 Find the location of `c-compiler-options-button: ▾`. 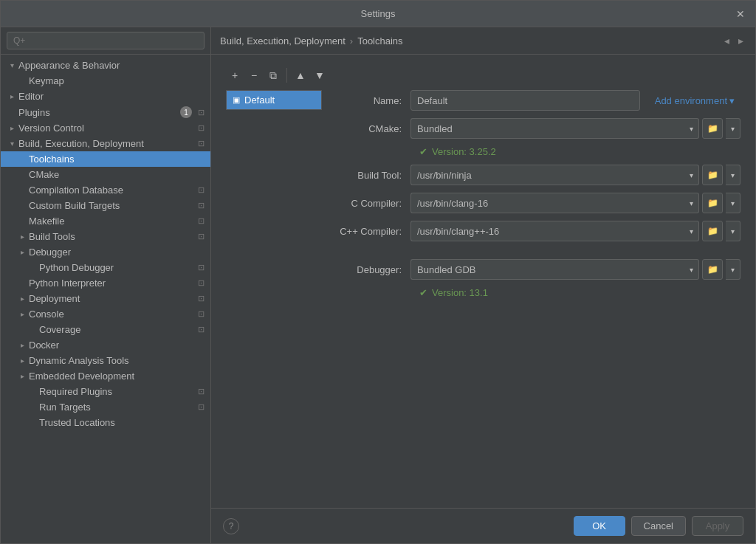

c-compiler-options-button: ▾ is located at coordinates (733, 203).